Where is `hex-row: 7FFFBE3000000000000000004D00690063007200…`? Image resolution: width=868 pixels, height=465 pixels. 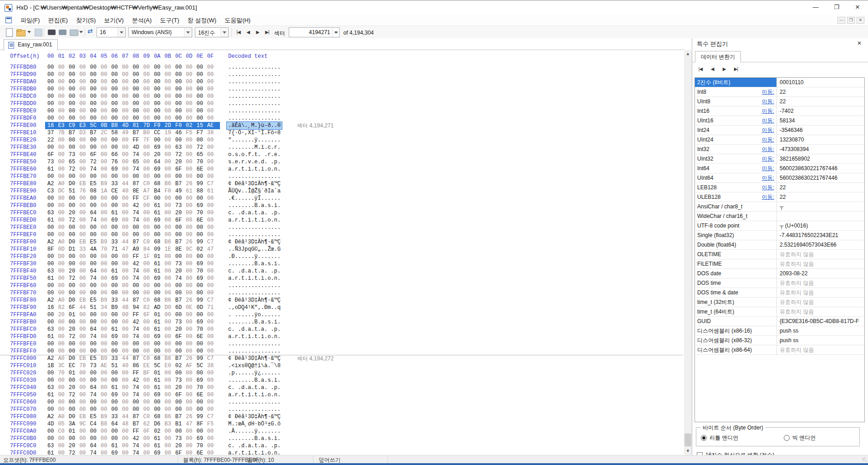 hex-row: 7FFFBE3000000000000000004D00690063007200… is located at coordinates (342, 147).